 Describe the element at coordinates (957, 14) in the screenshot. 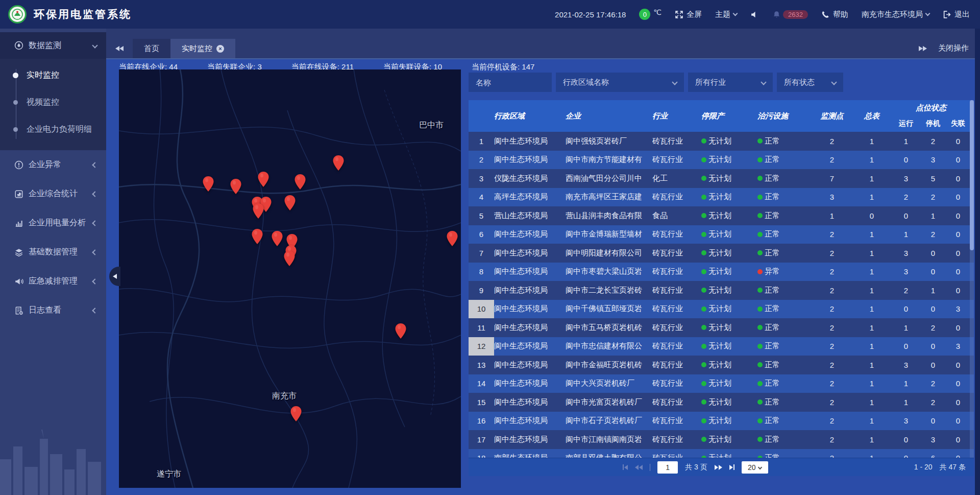

I see `logout-button: 退出` at that location.